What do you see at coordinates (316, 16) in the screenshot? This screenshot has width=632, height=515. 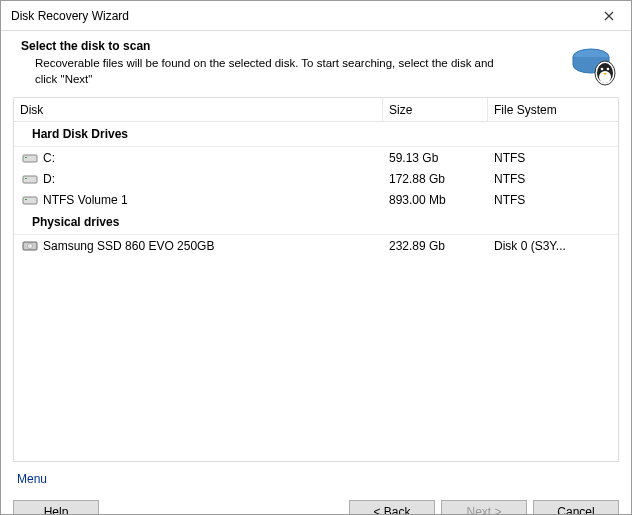 I see `titlebar: Disk Recovery Wizard` at bounding box center [316, 16].